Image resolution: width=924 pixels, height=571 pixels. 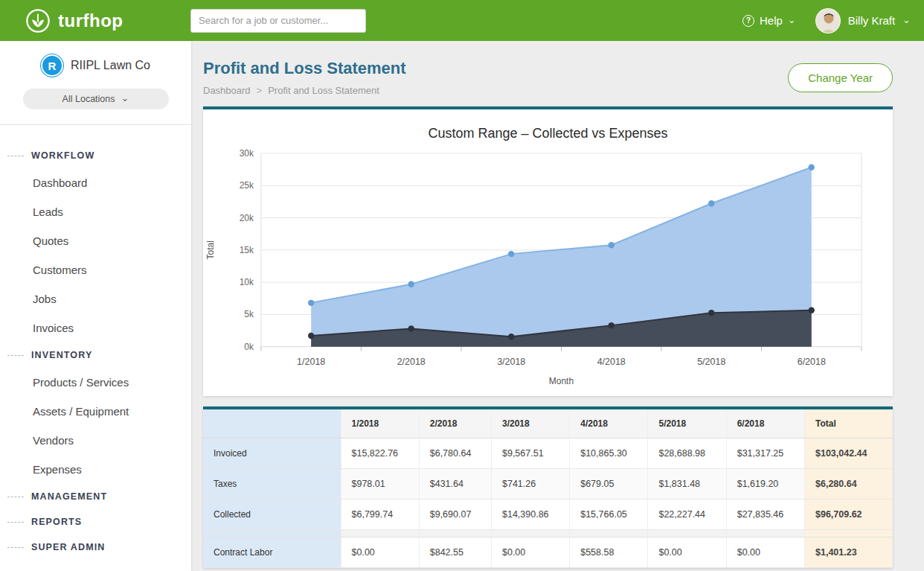 I want to click on sidebar-item-quotes: Quotes, so click(x=95, y=241).